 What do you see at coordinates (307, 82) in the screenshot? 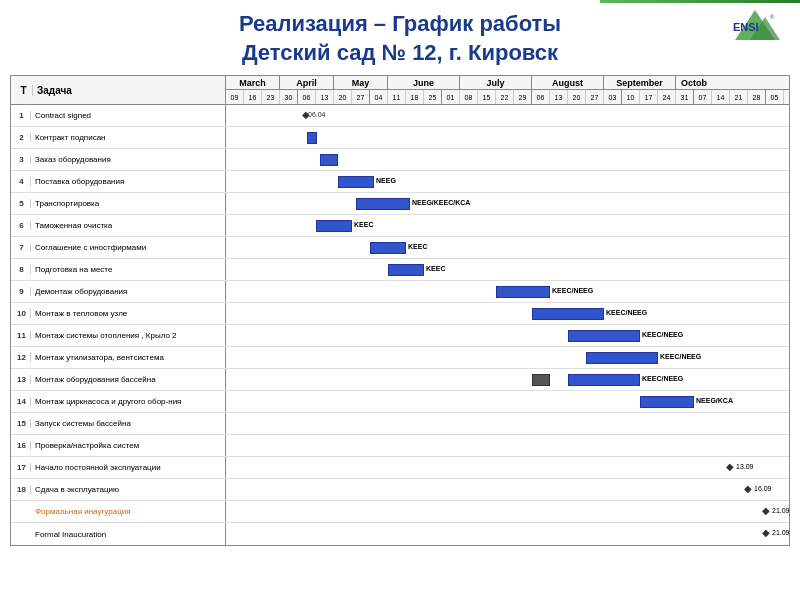
I see `month-april: April` at bounding box center [307, 82].